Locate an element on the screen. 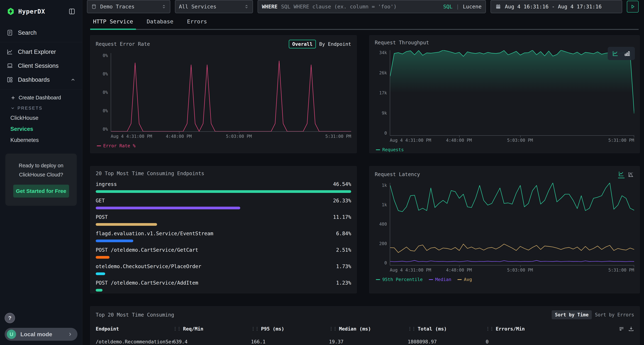 Image resolution: width=644 pixels, height=345 pixels. histogram-icon is located at coordinates (631, 174).